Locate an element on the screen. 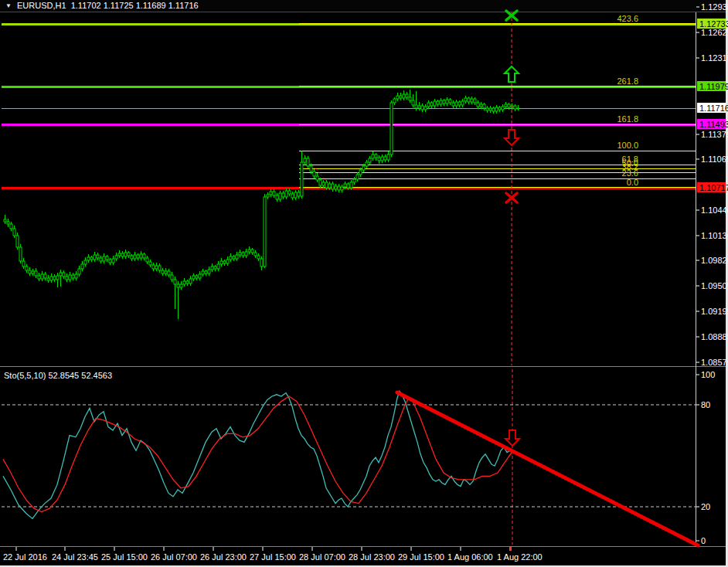  fib-level-label: 161.8 is located at coordinates (628, 119).